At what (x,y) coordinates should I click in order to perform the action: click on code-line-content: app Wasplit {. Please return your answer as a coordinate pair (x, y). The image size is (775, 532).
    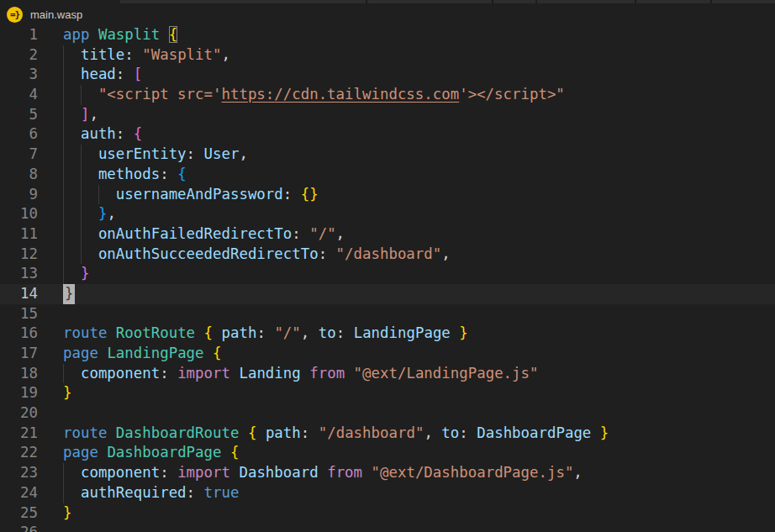
    Looking at the image, I should click on (407, 35).